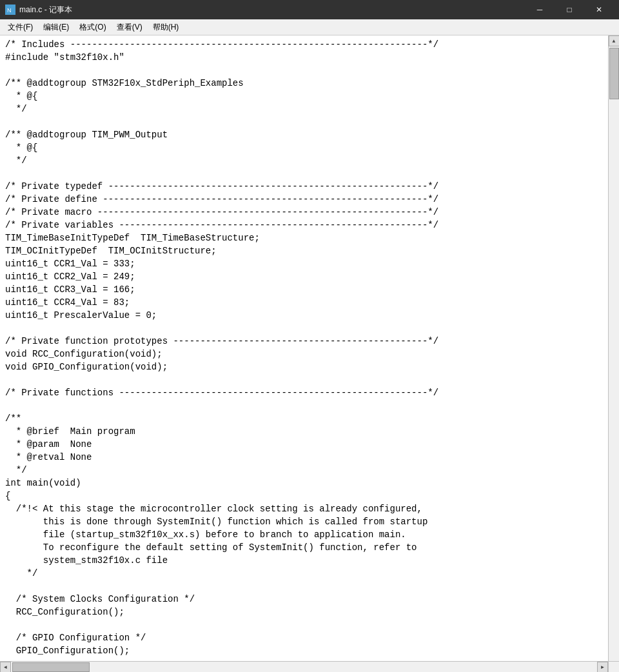 The width and height of the screenshot is (619, 672). I want to click on minimize-button: ─, so click(540, 10).